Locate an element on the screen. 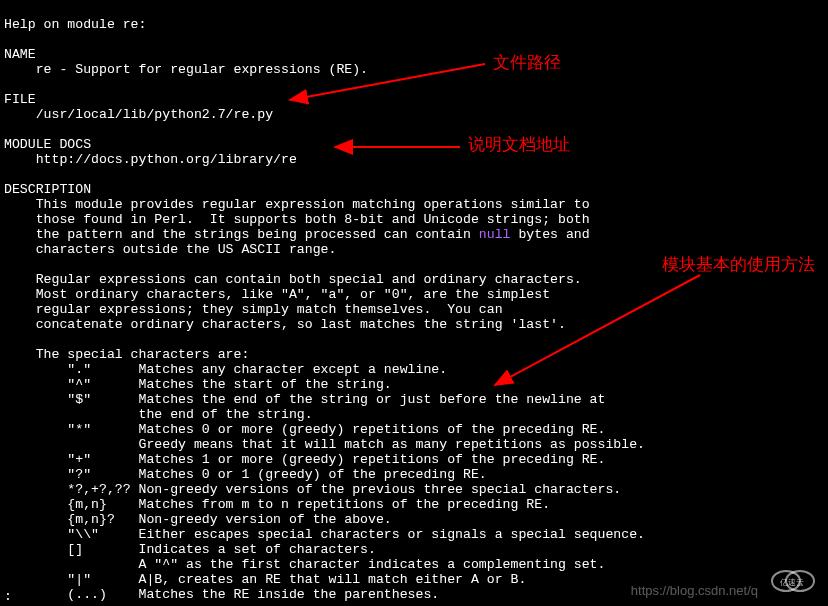 This screenshot has width=828, height=606. desc-para1-l4: characters outside the US ASCII range. is located at coordinates (186, 250).